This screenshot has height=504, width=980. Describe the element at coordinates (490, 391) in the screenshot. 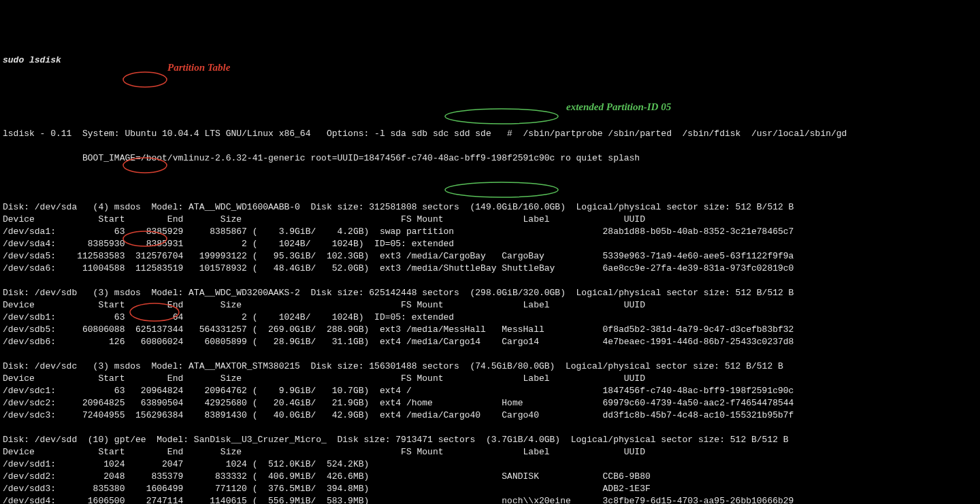

I see `partition-row: /dev/sdc1: 63 20964824 20964762 ( 9.9GiB…` at that location.